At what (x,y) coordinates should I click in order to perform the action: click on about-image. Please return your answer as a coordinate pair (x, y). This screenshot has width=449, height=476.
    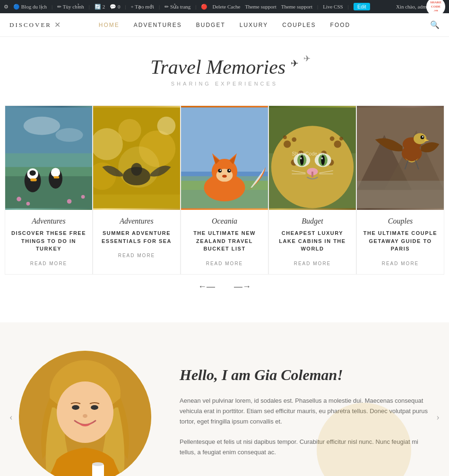
    Looking at the image, I should click on (85, 414).